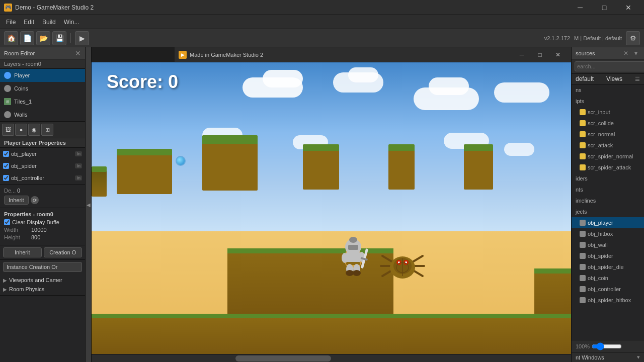  I want to click on resources-expand: ▾, so click(636, 53).